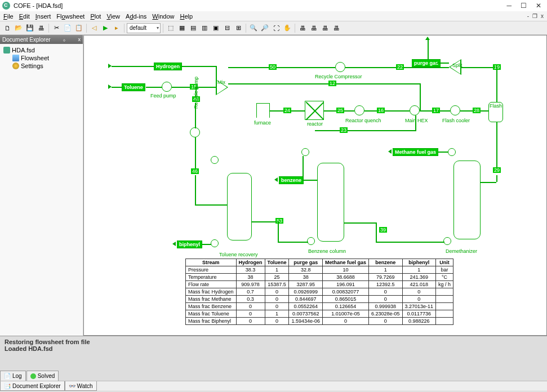  Describe the element at coordinates (239, 207) in the screenshot. I see `toluene-recovery-column` at that location.